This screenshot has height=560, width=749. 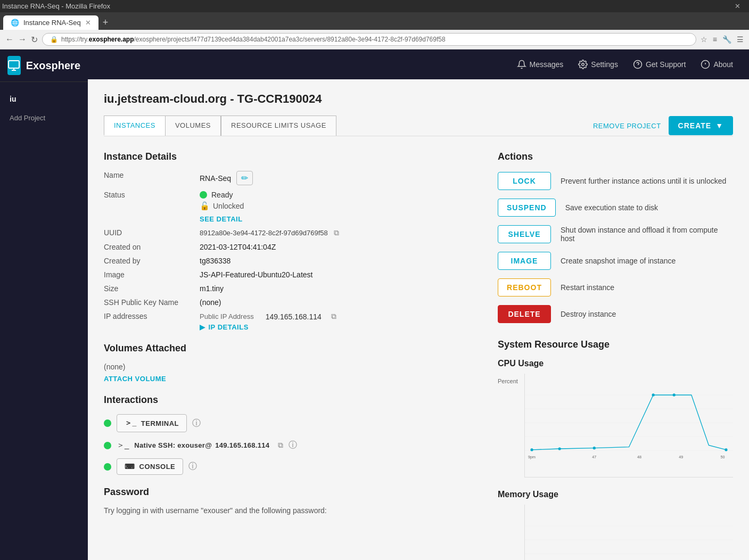 I want to click on actions-title: Actions, so click(x=615, y=157).